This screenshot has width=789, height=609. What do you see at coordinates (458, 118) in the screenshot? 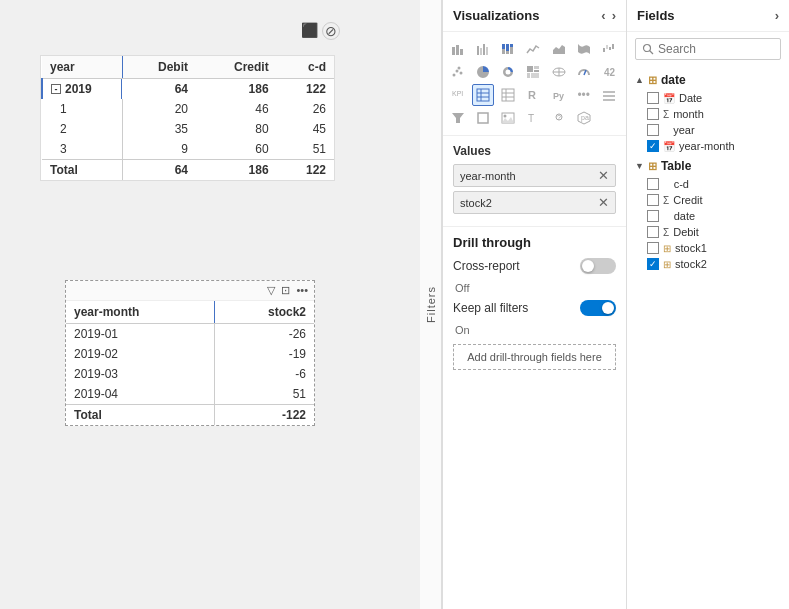
I see `viz-funnel-icon` at bounding box center [458, 118].